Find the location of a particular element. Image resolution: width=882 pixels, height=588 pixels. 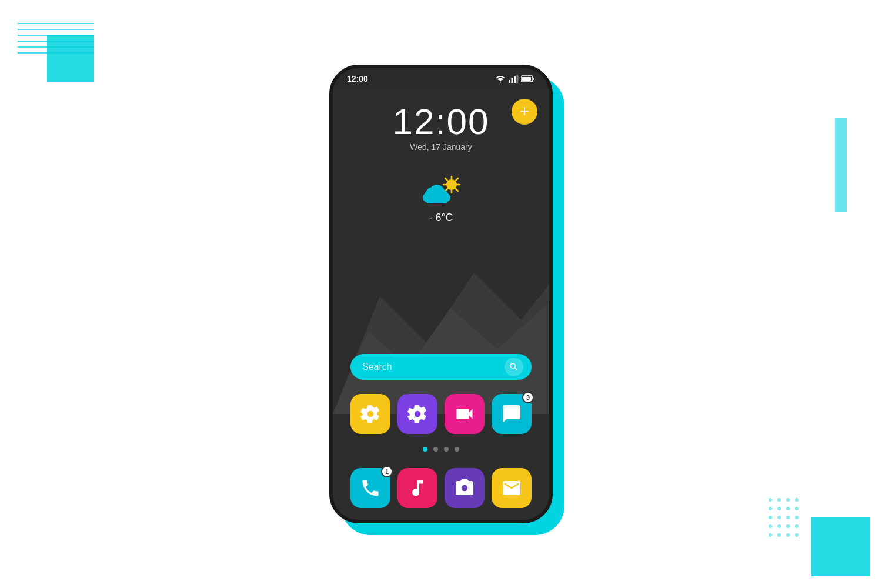

settings-alt-app-icon is located at coordinates (417, 414).